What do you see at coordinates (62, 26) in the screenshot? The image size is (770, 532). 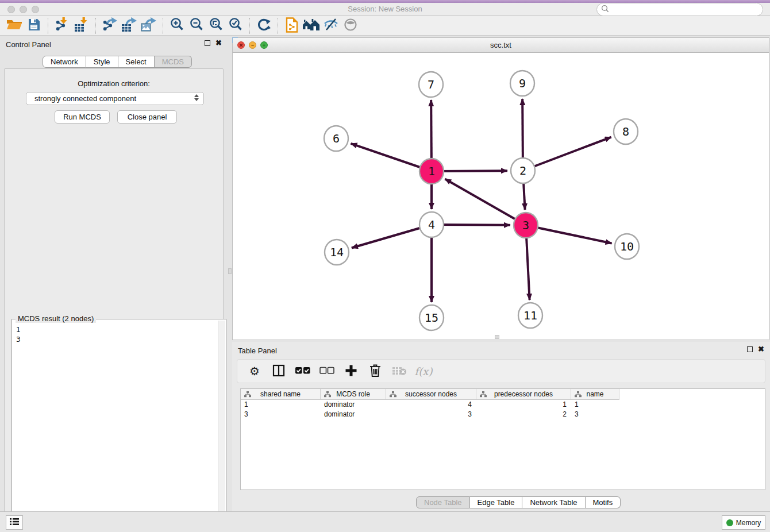 I see `import-network-button` at bounding box center [62, 26].